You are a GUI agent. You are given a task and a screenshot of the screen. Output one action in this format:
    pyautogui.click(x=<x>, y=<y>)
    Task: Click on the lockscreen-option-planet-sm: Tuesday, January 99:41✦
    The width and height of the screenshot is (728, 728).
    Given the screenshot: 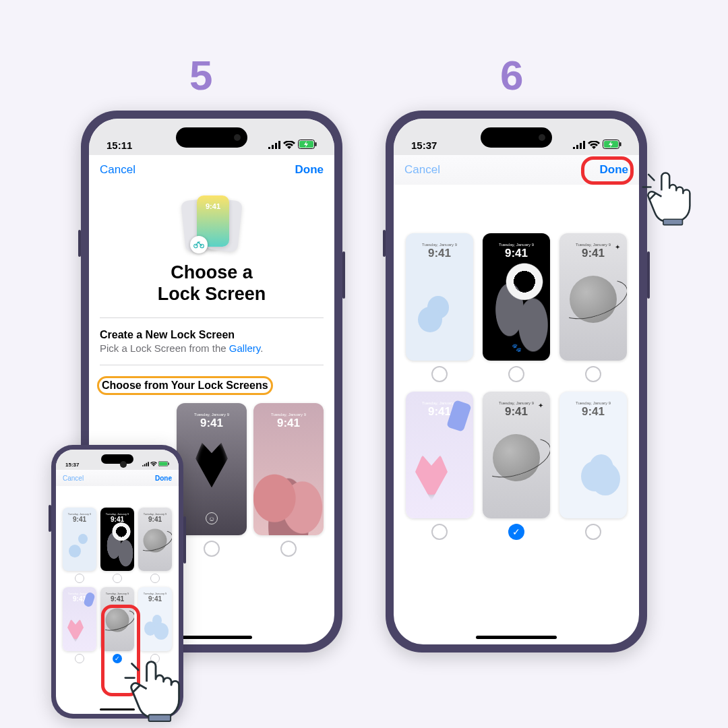 What is the action you would take?
    pyautogui.click(x=593, y=307)
    